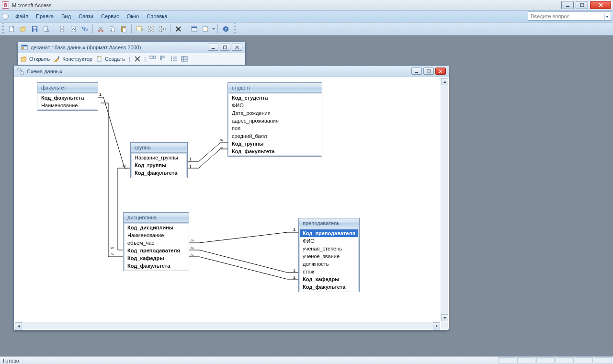 The width and height of the screenshot is (613, 364). What do you see at coordinates (85, 29) in the screenshot?
I see `link-tables-icon` at bounding box center [85, 29].